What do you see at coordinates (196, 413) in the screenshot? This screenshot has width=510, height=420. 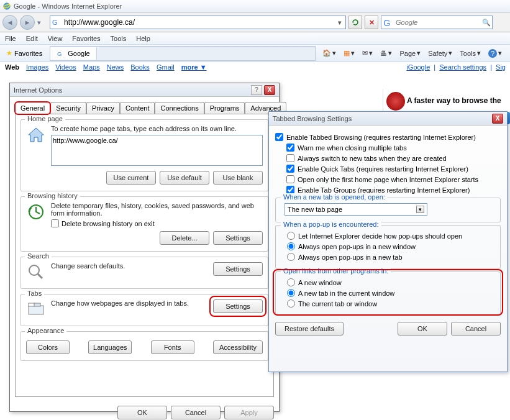 I see `io-cancel-button: Cancel` at bounding box center [196, 413].